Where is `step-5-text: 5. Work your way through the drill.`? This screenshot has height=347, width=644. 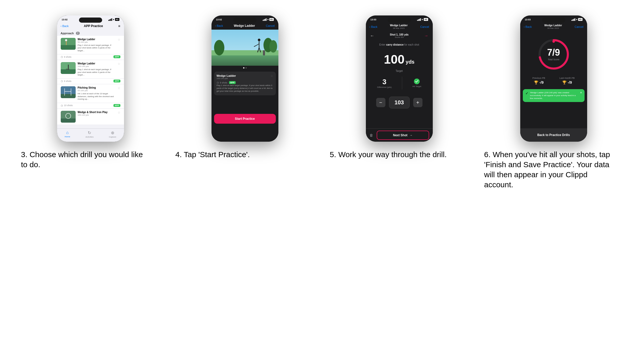
step-5-text: 5. Work your way through the drill. is located at coordinates (389, 155).